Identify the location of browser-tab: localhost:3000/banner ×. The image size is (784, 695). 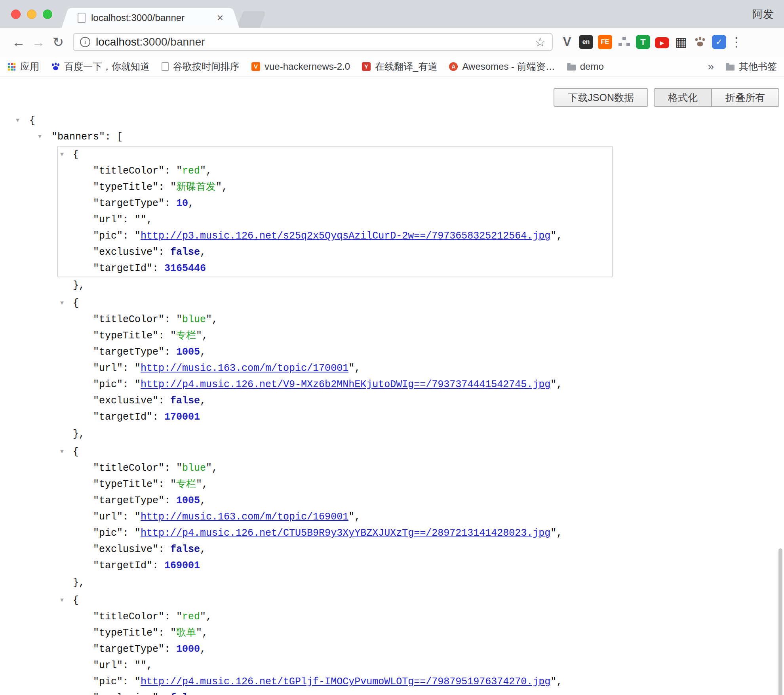
(150, 18).